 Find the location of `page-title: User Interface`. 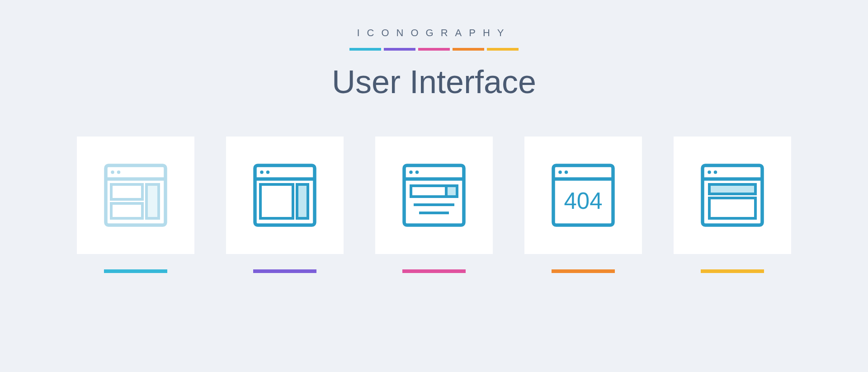

page-title: User Interface is located at coordinates (434, 82).